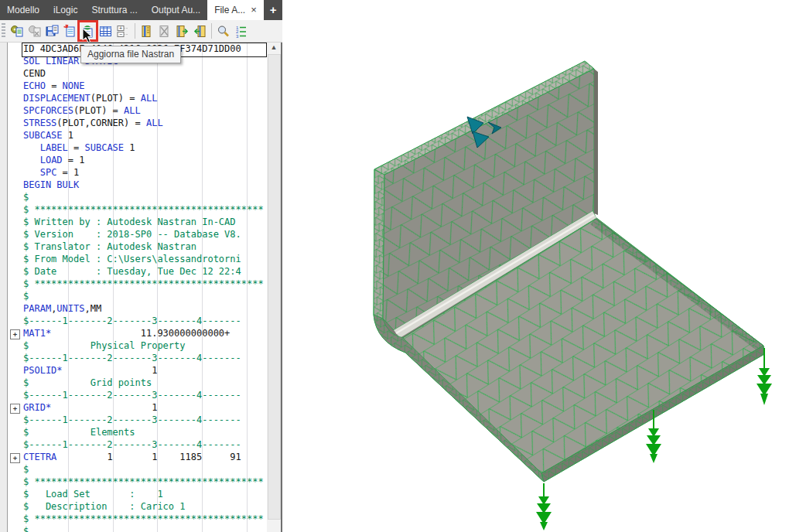 The image size is (789, 532). Describe the element at coordinates (144, 507) in the screenshot. I see `code-line: $ Description : Carico 1` at that location.